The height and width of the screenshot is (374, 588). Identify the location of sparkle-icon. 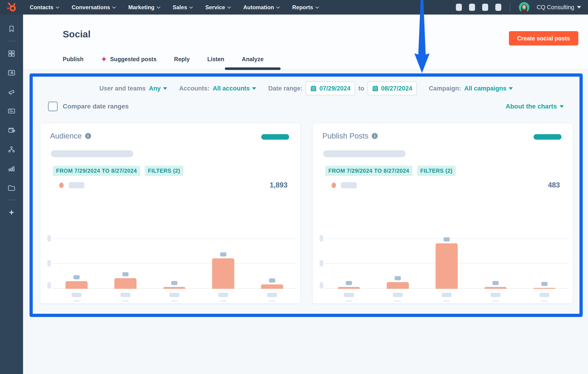
(11, 212).